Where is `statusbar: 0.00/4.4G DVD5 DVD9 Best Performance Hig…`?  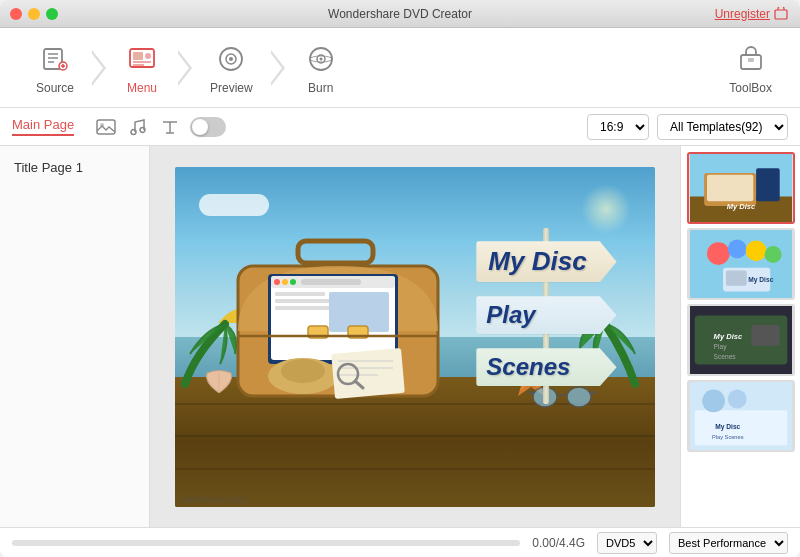
statusbar: 0.00/4.4G DVD5 DVD9 Best Performance Hig… is located at coordinates (400, 542).